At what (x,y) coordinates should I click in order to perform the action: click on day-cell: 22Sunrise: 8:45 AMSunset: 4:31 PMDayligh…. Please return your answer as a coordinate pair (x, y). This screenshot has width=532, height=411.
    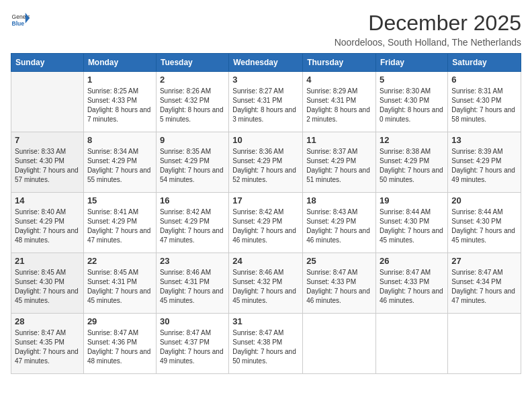
    Looking at the image, I should click on (120, 283).